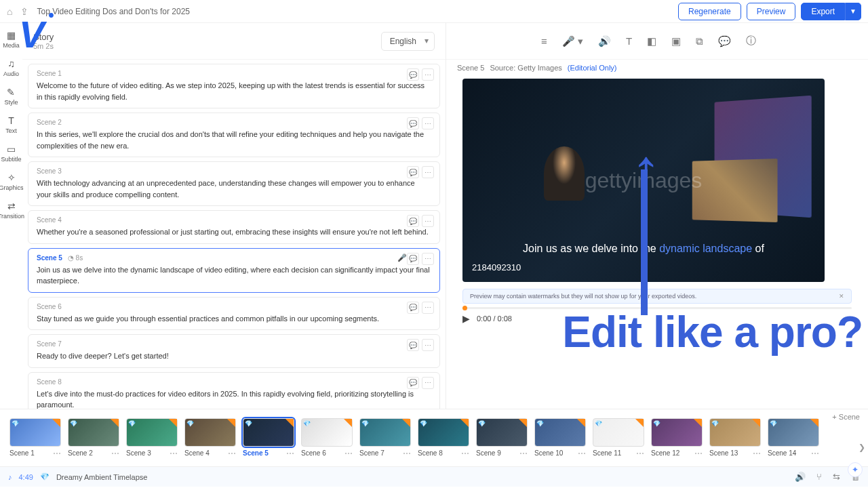 Image resolution: width=868 pixels, height=488 pixels. What do you see at coordinates (234, 314) in the screenshot?
I see `scene-card: Scene 6Stay tuned as we guide you throug…` at bounding box center [234, 314].